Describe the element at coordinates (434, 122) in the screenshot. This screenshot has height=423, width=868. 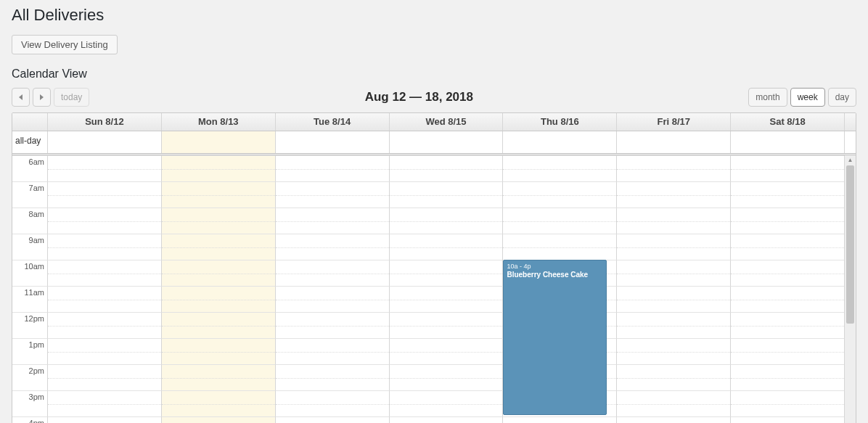
I see `calendar-header-row: Sun 8/12Mon 8/13Tue 8/14Wed 8/15Thu 8/16…` at that location.